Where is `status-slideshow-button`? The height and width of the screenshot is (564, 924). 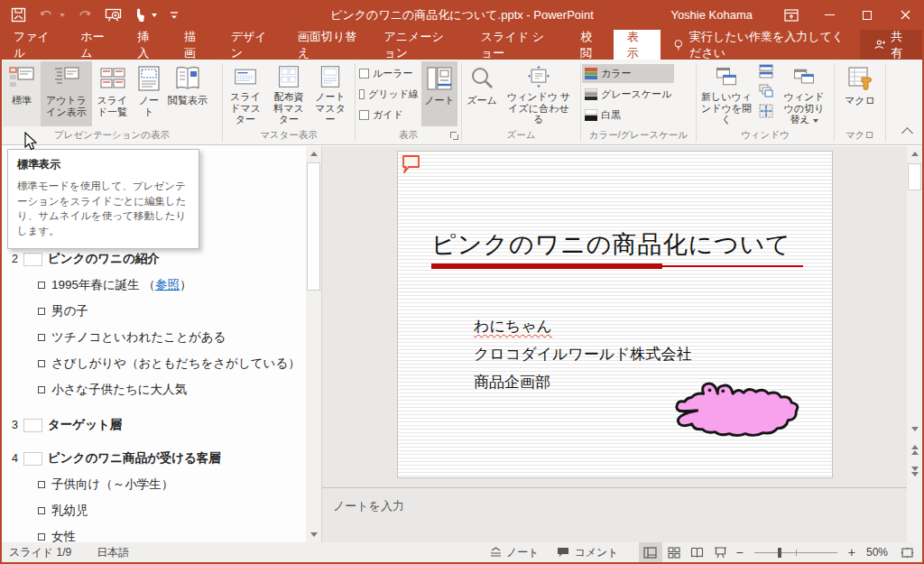
status-slideshow-button is located at coordinates (721, 552).